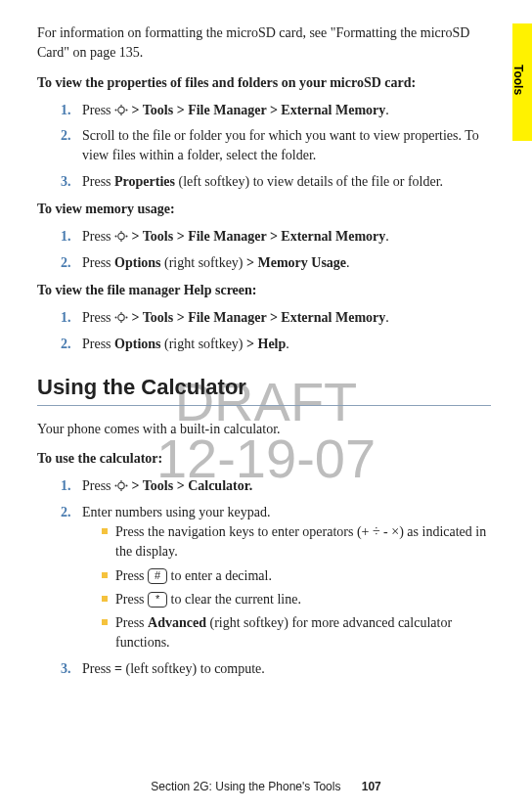 Image resolution: width=532 pixels, height=811 pixels. What do you see at coordinates (190, 485) in the screenshot?
I see `step-bold: > Tools > Calculator.` at bounding box center [190, 485].